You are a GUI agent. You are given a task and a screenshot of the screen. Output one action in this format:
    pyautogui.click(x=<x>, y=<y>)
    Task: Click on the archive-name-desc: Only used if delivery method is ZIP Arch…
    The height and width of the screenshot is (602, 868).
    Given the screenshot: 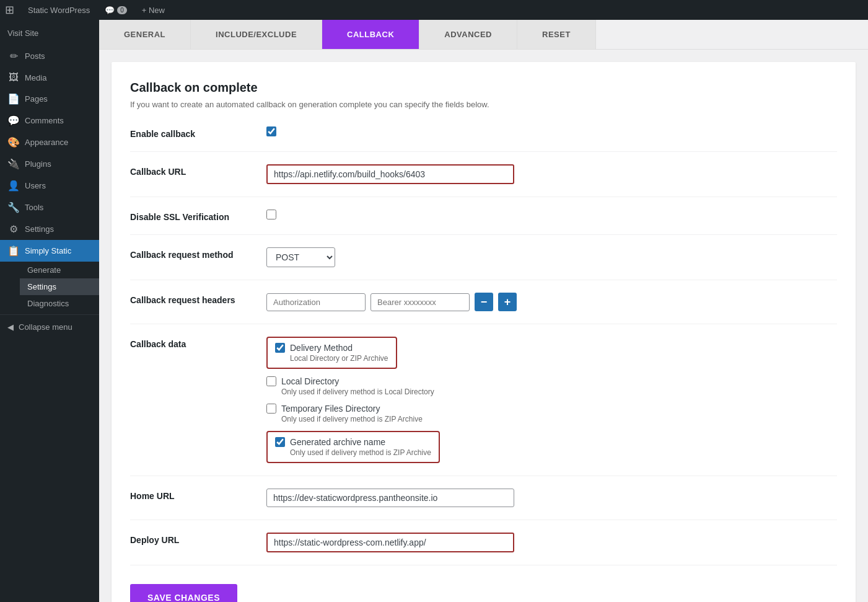 What is the action you would take?
    pyautogui.click(x=361, y=453)
    